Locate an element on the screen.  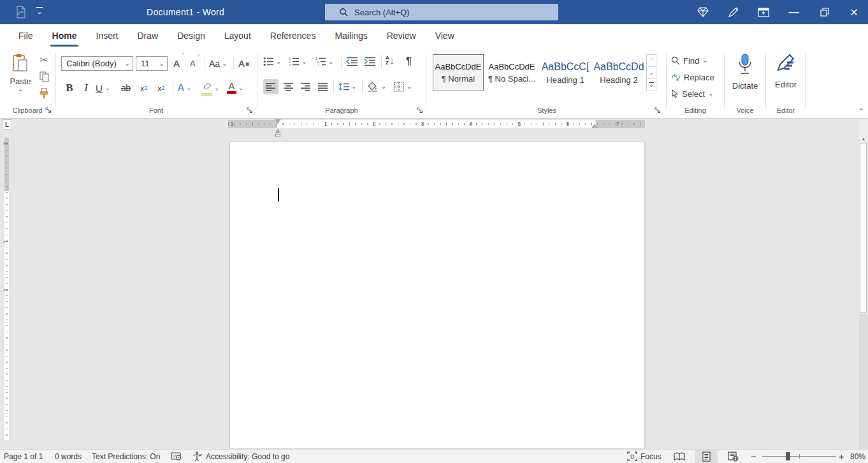
text-effects-dropdown-icon: ⌄ is located at coordinates (189, 88).